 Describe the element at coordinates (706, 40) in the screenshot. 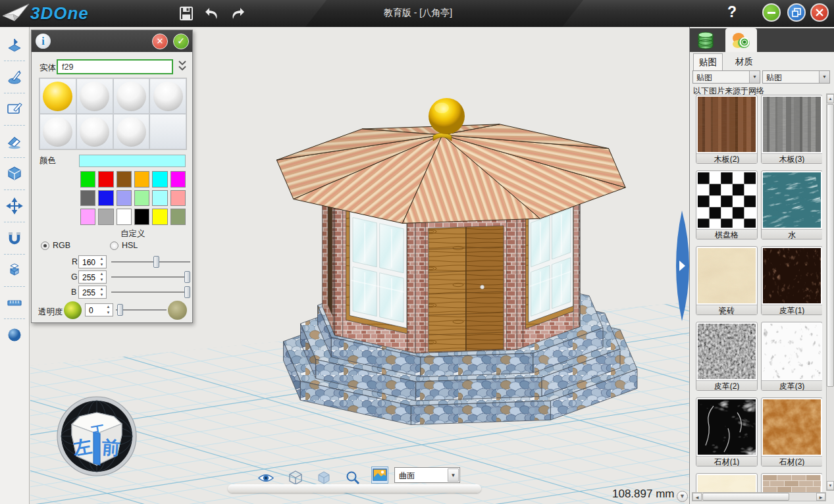

I see `tab-model-library` at that location.